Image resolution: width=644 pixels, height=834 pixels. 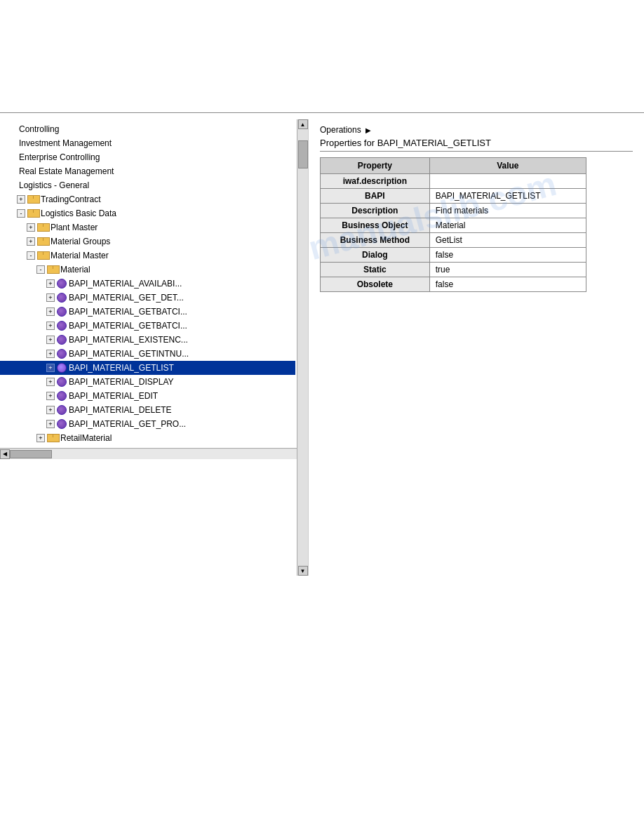 I want to click on expand-bapi-getbatch1: +, so click(x=51, y=312).